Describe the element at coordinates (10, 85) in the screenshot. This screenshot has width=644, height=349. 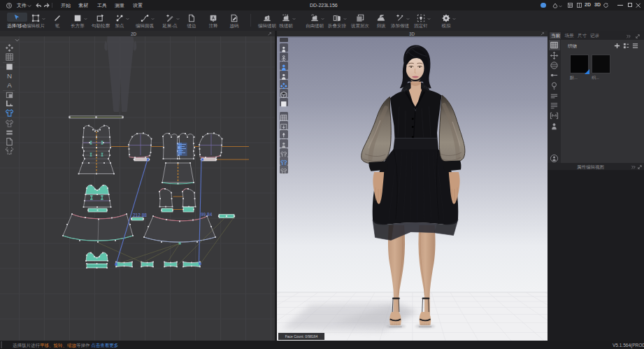
I see `svg-text: A` at that location.